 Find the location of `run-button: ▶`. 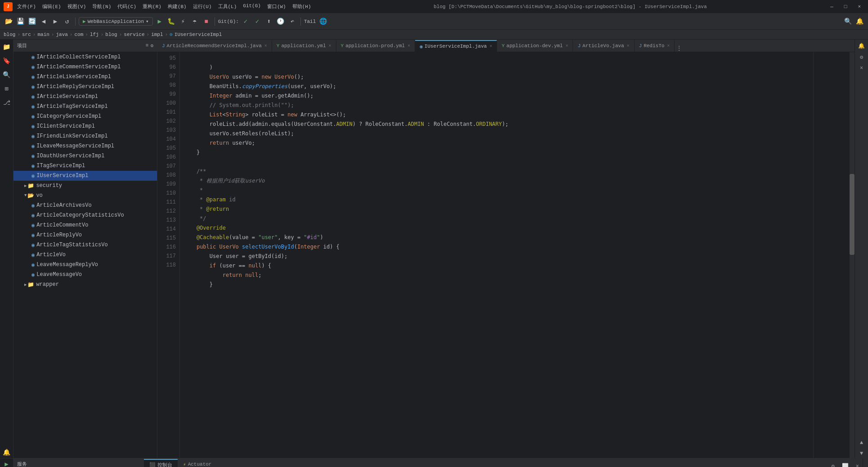

run-button: ▶ is located at coordinates (160, 22).